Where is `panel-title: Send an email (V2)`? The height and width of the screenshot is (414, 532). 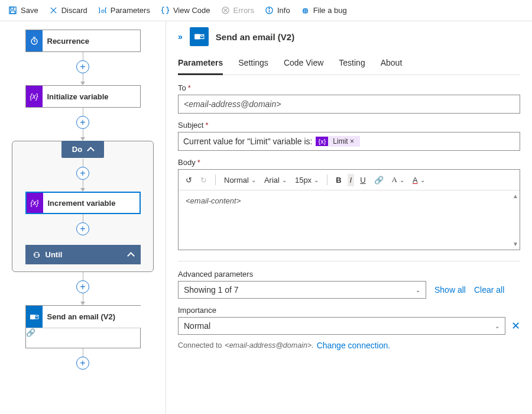 panel-title: Send an email (V2) is located at coordinates (255, 37).